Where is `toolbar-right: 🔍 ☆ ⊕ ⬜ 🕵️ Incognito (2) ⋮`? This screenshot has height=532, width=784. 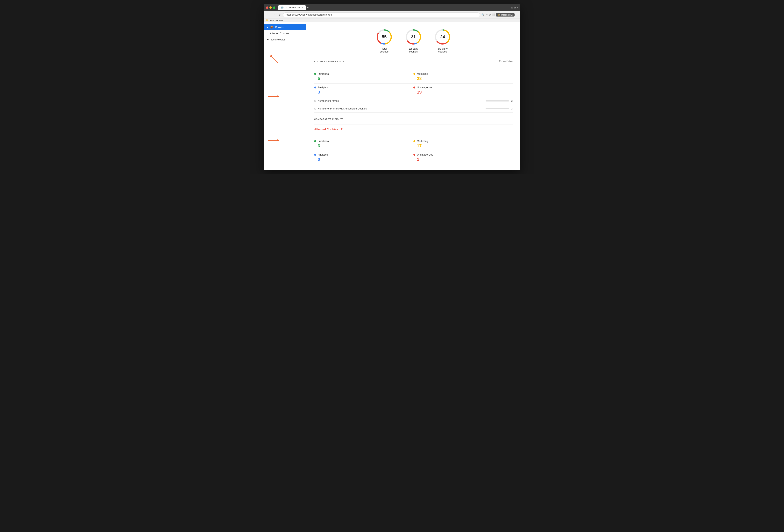 toolbar-right: 🔍 ☆ ⊕ ⬜ 🕵️ Incognito (2) ⋮ is located at coordinates (500, 15).